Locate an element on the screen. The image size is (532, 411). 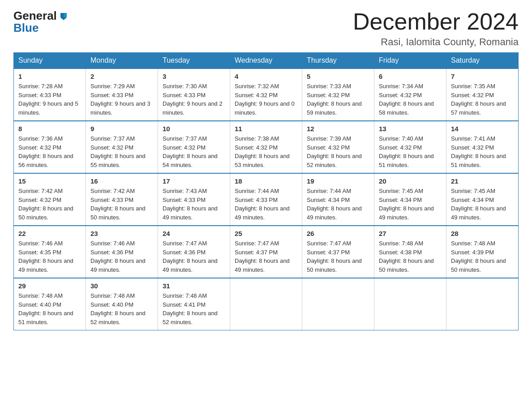
day-number: 29 is located at coordinates (50, 286).